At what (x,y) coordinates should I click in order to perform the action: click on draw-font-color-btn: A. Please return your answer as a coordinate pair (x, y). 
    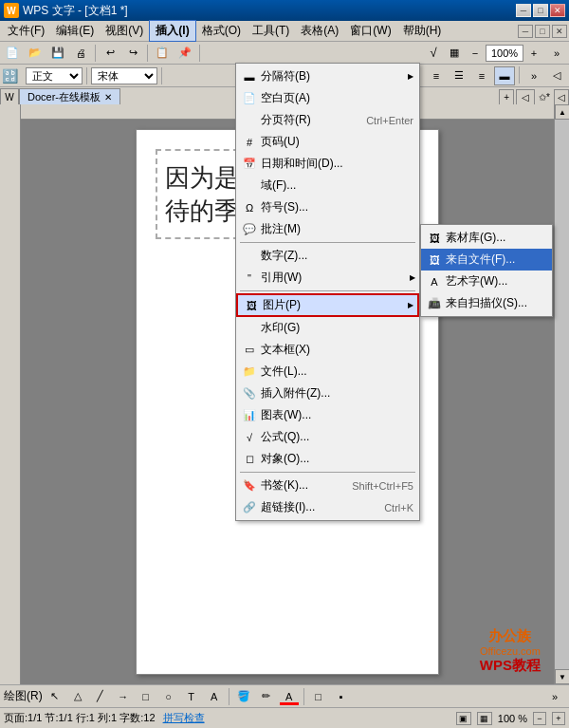
    Looking at the image, I should click on (289, 697).